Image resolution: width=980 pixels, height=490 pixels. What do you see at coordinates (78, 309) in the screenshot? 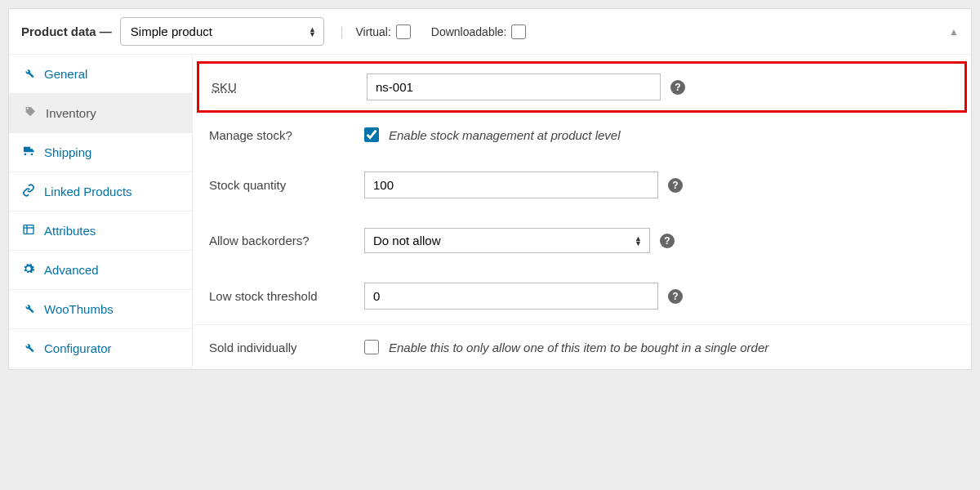
I see `sidebar-item-label: WooThumbs` at bounding box center [78, 309].